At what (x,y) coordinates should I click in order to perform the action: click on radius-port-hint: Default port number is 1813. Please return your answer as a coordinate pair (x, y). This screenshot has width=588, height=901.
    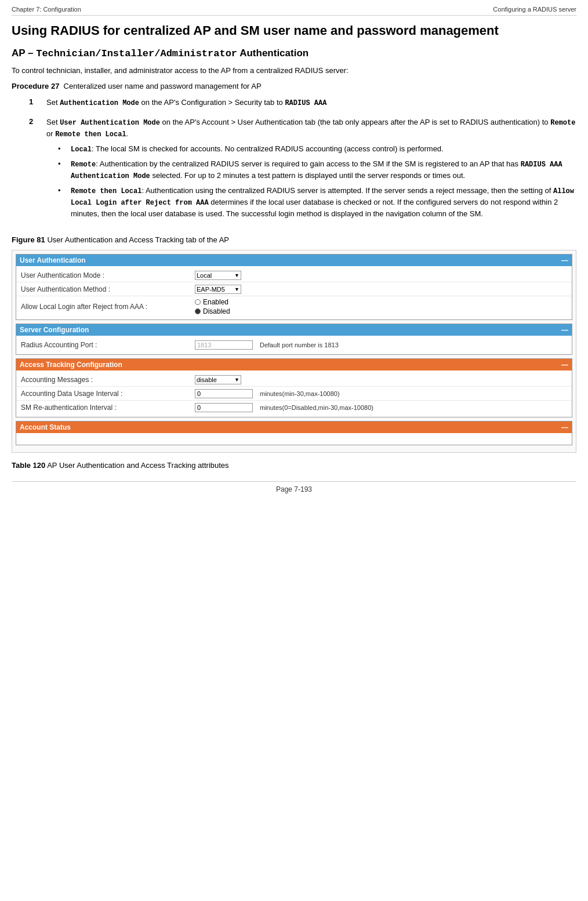
    Looking at the image, I should click on (299, 345).